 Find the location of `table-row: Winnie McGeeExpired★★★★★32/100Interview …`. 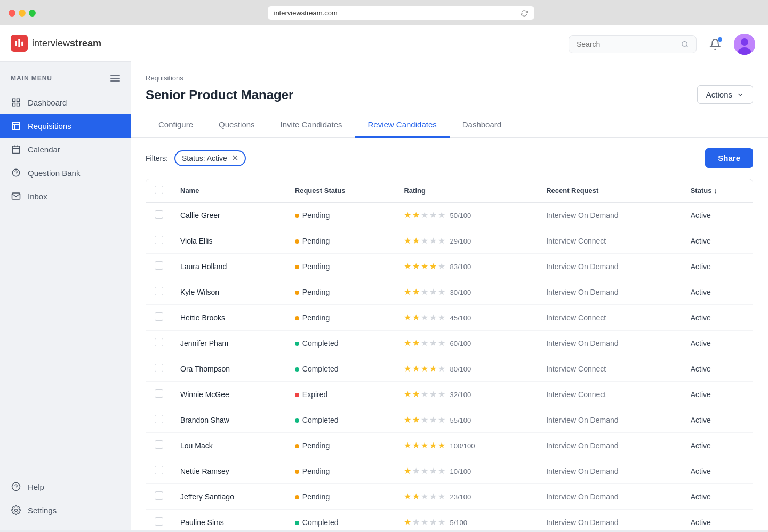

table-row: Winnie McGeeExpired★★★★★32/100Interview … is located at coordinates (449, 394).